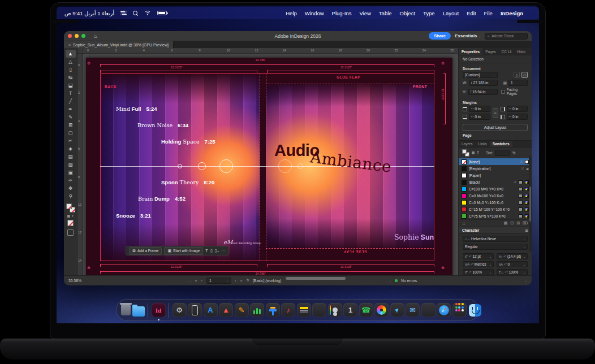 This screenshot has width=595, height=364. I want to click on swatch-list-view-icon: ▤, so click(506, 223).